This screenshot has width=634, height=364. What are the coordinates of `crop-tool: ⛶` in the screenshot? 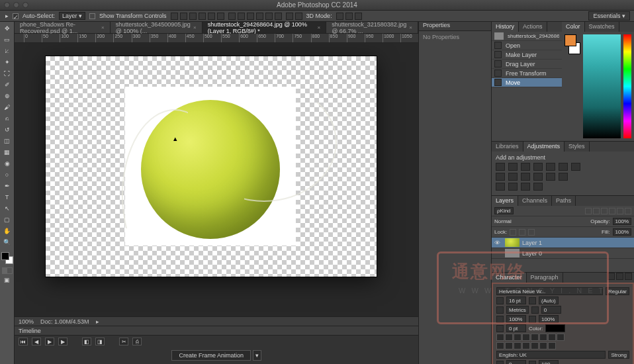 It's located at (7, 73).